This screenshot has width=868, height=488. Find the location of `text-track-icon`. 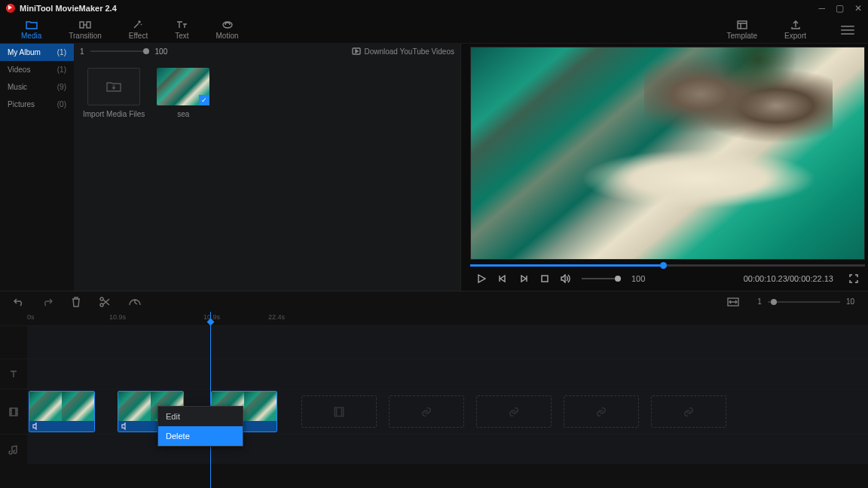

text-track-icon is located at coordinates (14, 374).